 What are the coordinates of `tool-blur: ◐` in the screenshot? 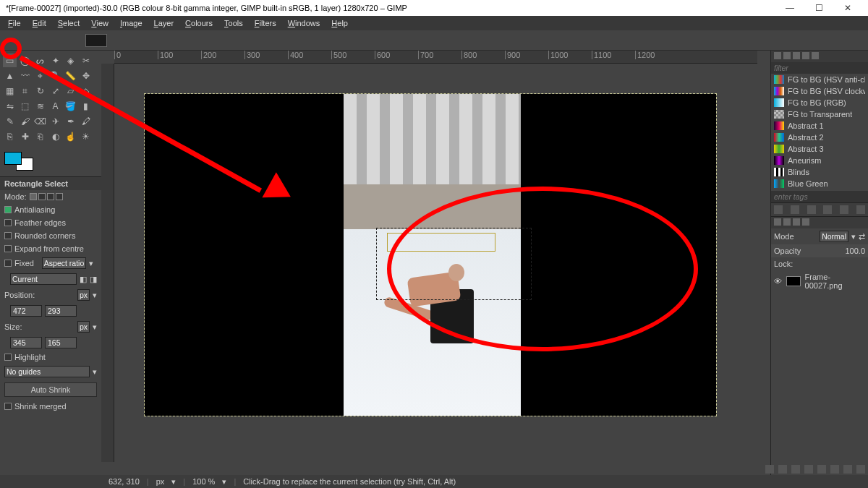 It's located at (55, 136).